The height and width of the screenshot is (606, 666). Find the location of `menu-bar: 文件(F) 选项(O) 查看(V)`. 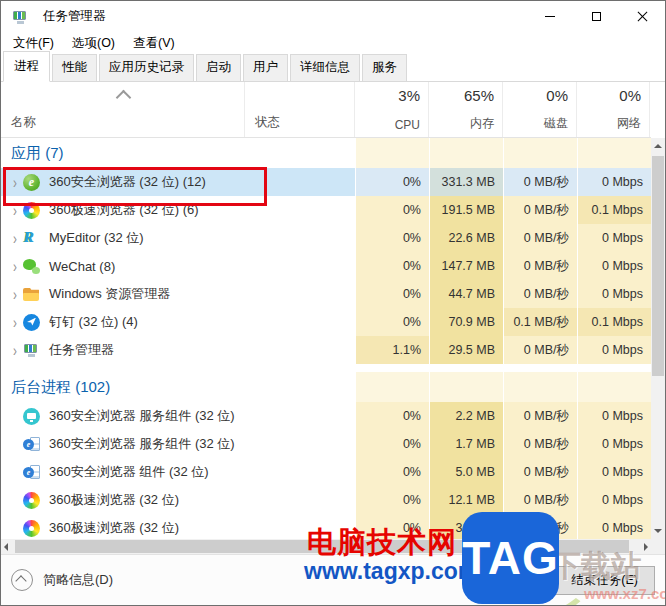

menu-bar: 文件(F) 选项(O) 查看(V) is located at coordinates (333, 43).